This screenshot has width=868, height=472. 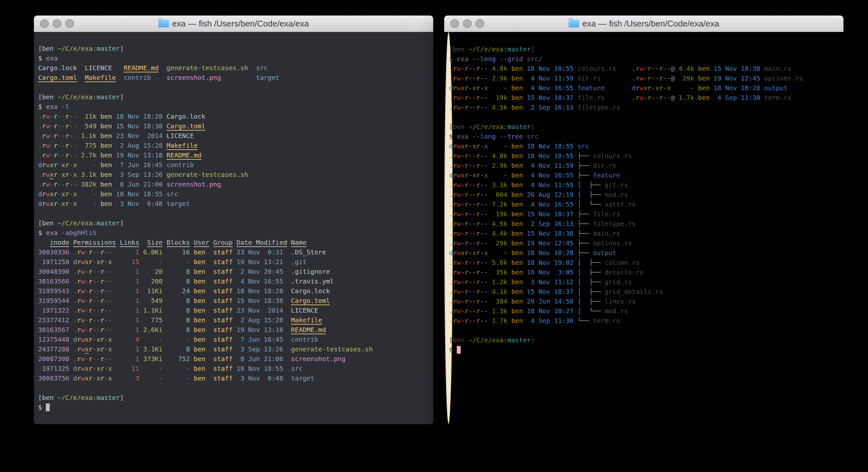 I want to click on terminal-line: 1971322 .rw-r--r-- 1 1.1Ki 8 ben staff 2…, so click(x=234, y=310).